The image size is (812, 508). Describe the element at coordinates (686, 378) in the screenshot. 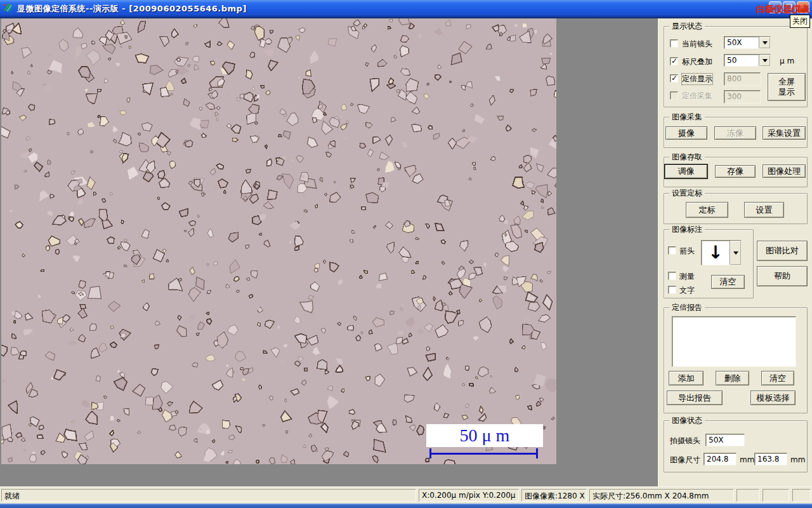

I see `report-add-button: 添加` at that location.